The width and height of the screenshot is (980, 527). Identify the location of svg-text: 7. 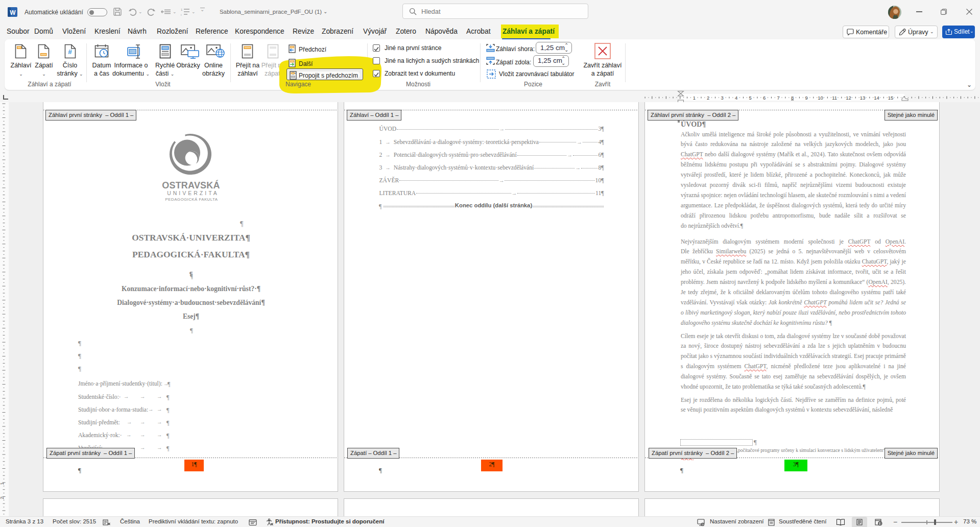
(778, 98).